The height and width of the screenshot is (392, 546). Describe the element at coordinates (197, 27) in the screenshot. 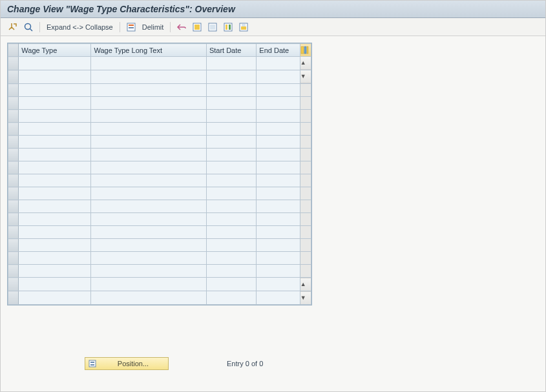

I see `select-all-icon` at that location.